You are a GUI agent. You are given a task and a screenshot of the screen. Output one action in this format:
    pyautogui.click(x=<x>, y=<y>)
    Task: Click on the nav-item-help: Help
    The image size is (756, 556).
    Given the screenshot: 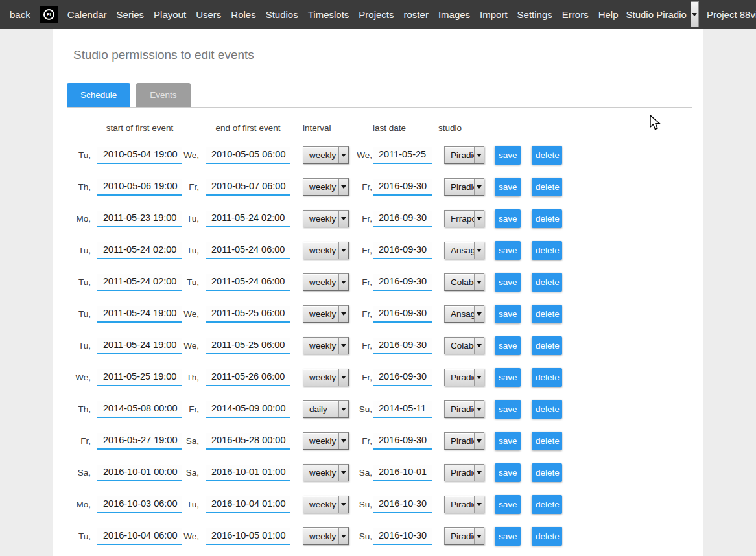 What is the action you would take?
    pyautogui.click(x=608, y=14)
    